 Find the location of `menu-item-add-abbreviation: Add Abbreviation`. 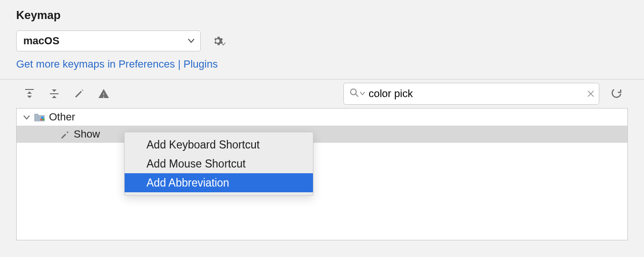

menu-item-add-abbreviation: Add Abbreviation is located at coordinates (219, 183).